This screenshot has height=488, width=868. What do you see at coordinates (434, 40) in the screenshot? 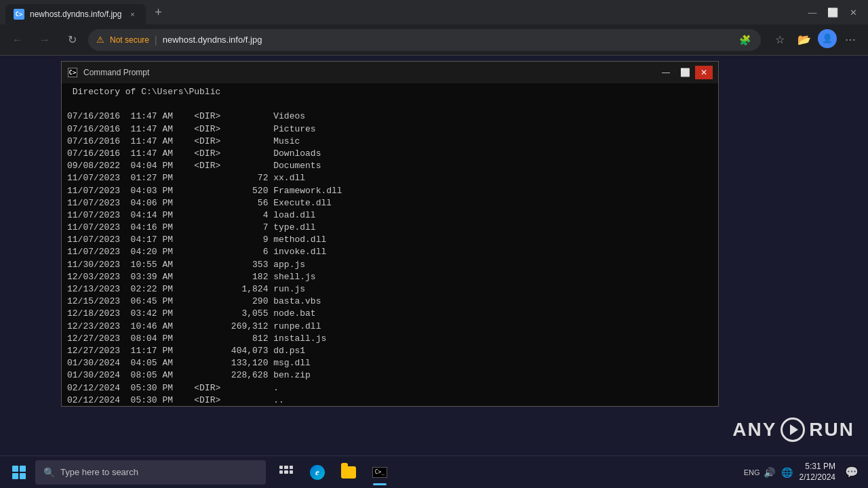
I see `address-bar: ← → ↻ ⚠ Not secure | newhost.dyndns.info…` at bounding box center [434, 40].